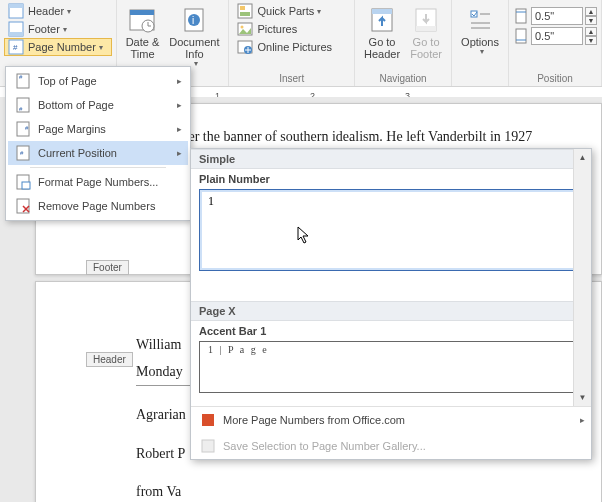  I want to click on page-top-icon: #, so click(23, 81).